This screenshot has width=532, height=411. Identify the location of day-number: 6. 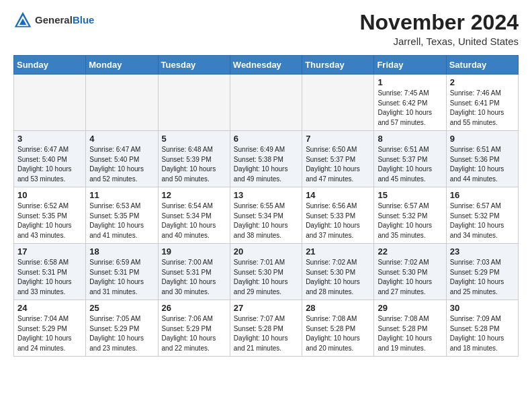
(266, 138).